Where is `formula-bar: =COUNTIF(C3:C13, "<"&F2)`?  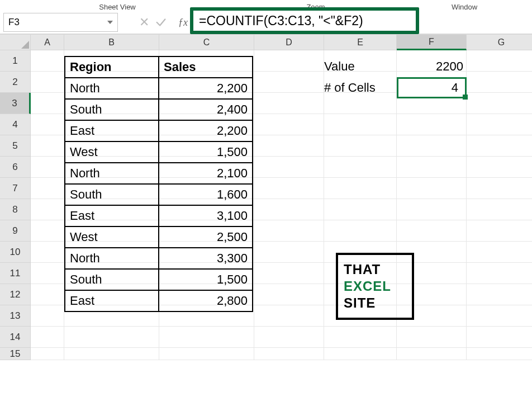 formula-bar: =COUNTIF(C3:C13, "<"&F2) is located at coordinates (360, 22).